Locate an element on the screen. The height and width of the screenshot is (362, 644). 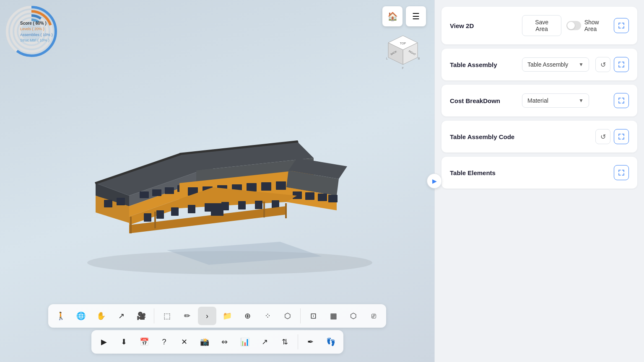
edit-tool-button: ⎚ is located at coordinates (374, 316).